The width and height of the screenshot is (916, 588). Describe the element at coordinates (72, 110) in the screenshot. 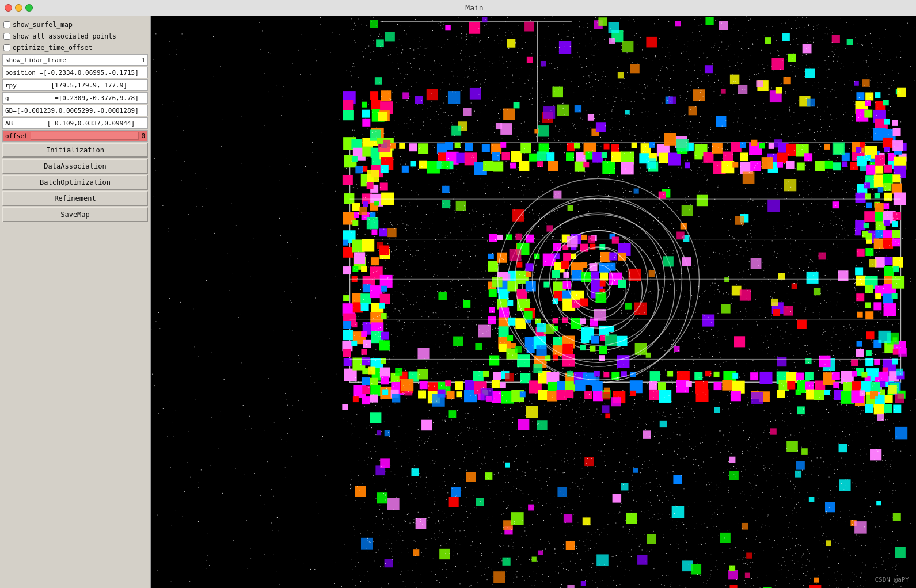

I see `gb-text: GB=[-0.001239,0.0005299,-0.0001289]` at that location.